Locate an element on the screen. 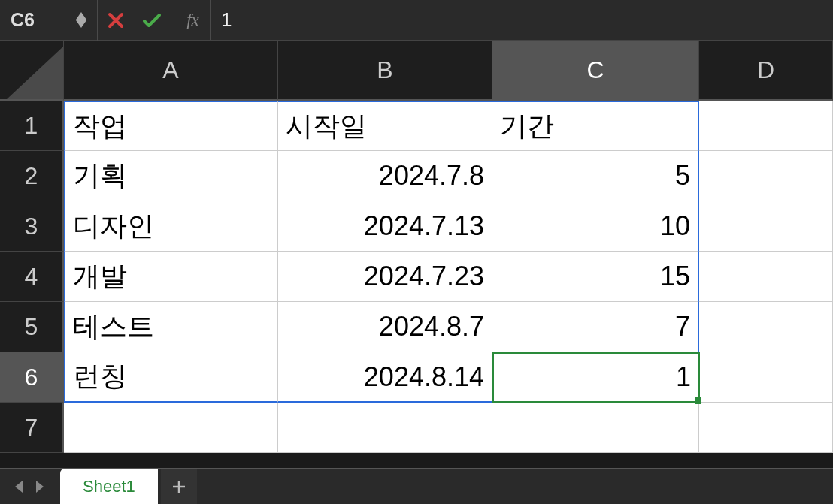 The height and width of the screenshot is (504, 833). cell-B5: 2024.8.7 is located at coordinates (385, 327).